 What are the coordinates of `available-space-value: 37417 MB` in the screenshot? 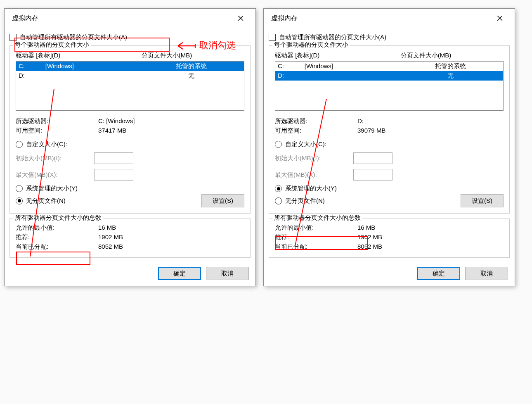 It's located at (112, 131).